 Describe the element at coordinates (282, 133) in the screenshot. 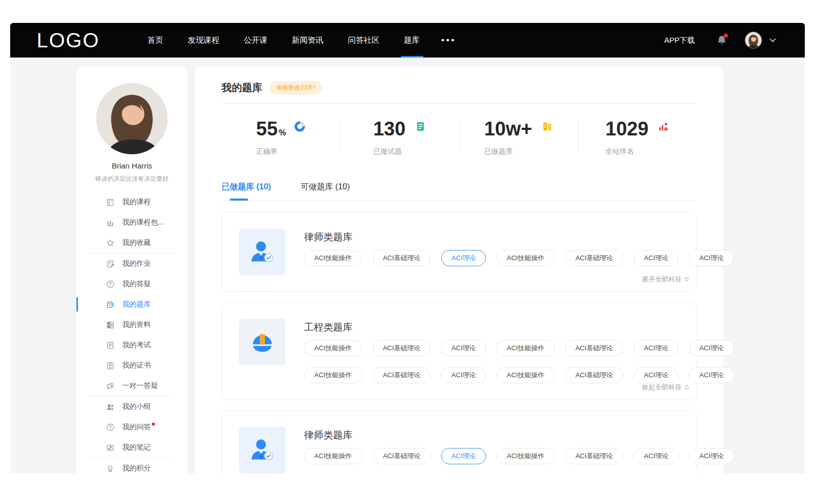

I see `stat-suffix: %` at that location.